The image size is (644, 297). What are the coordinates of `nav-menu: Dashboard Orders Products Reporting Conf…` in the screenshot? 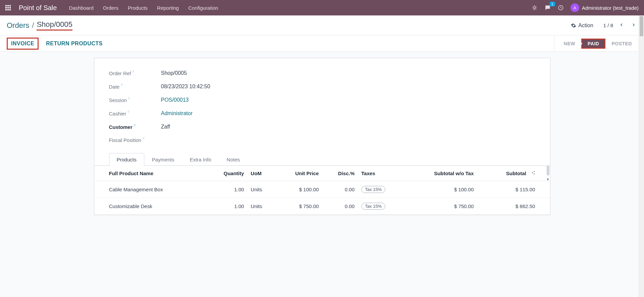 It's located at (144, 8).